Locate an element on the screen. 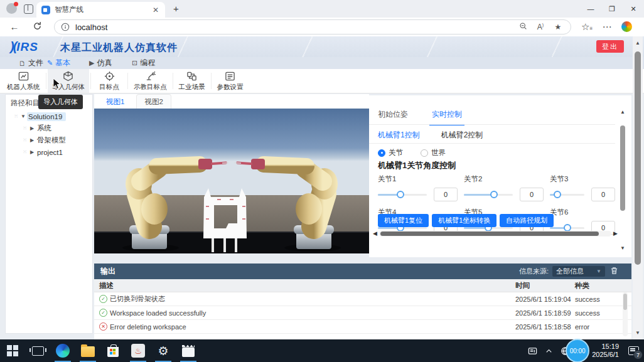 This screenshot has width=644, height=362. favorite-star-icon: ★ is located at coordinates (558, 27).